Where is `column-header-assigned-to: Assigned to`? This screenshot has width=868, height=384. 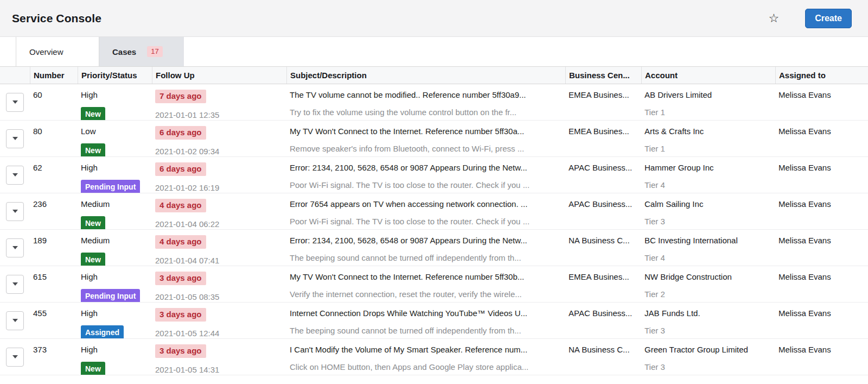 column-header-assigned-to: Assigned to is located at coordinates (821, 75).